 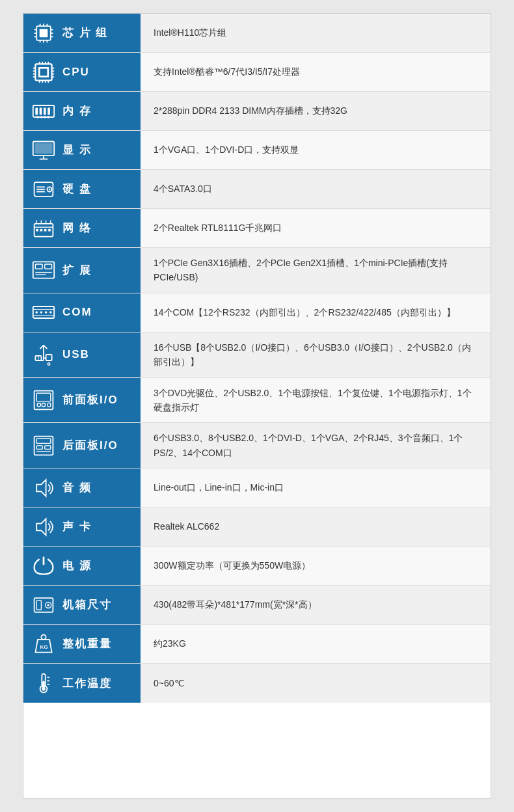 What do you see at coordinates (257, 605) in the screenshot?
I see `spec-row-chassis: 机箱尺寸430(482带耳朵)*481*177mm(宽*深*高）` at bounding box center [257, 605].